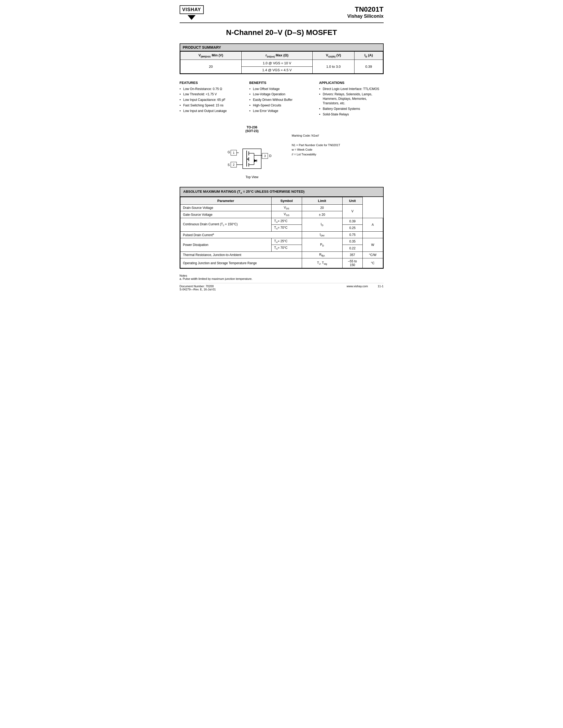  What do you see at coordinates (241, 255) in the screenshot?
I see `param-thermal: Thermal Resistance, Junction-to-Ambient` at bounding box center [241, 255].